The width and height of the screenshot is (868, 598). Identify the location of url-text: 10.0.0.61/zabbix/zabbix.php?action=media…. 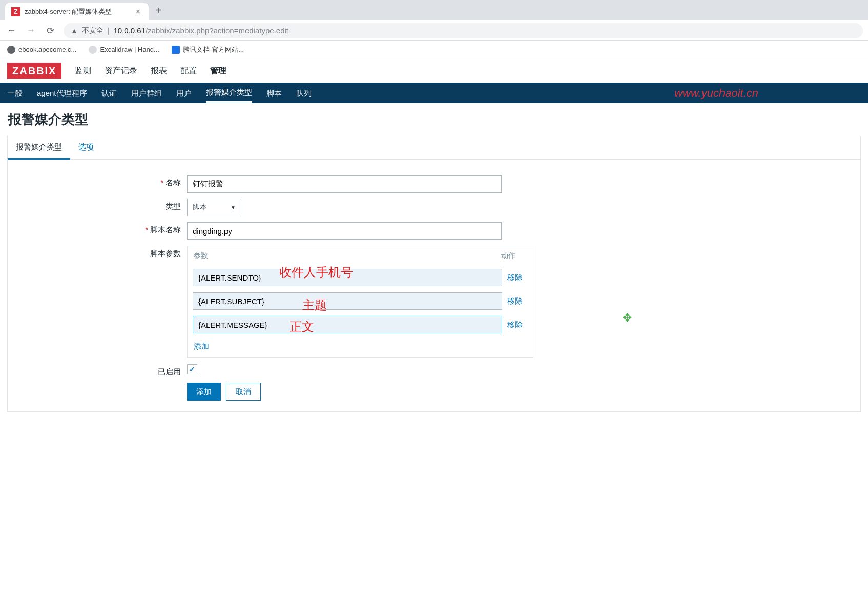
(201, 31).